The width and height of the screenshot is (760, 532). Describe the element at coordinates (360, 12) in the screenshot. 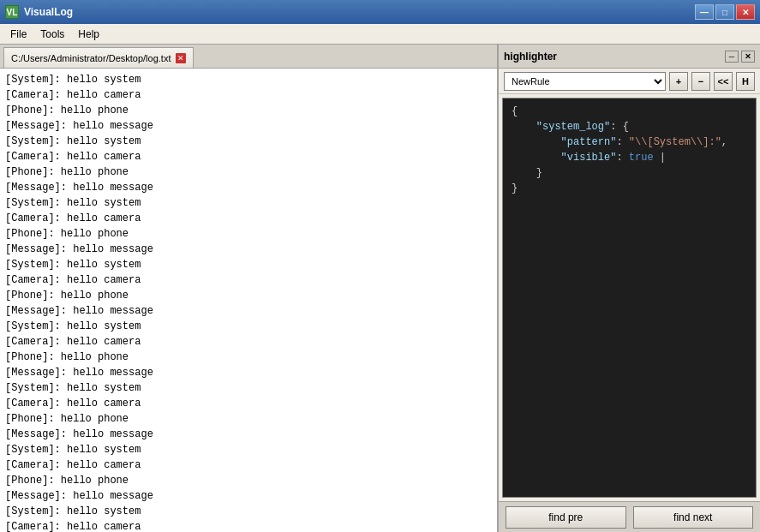

I see `app-title: VisualLog` at that location.